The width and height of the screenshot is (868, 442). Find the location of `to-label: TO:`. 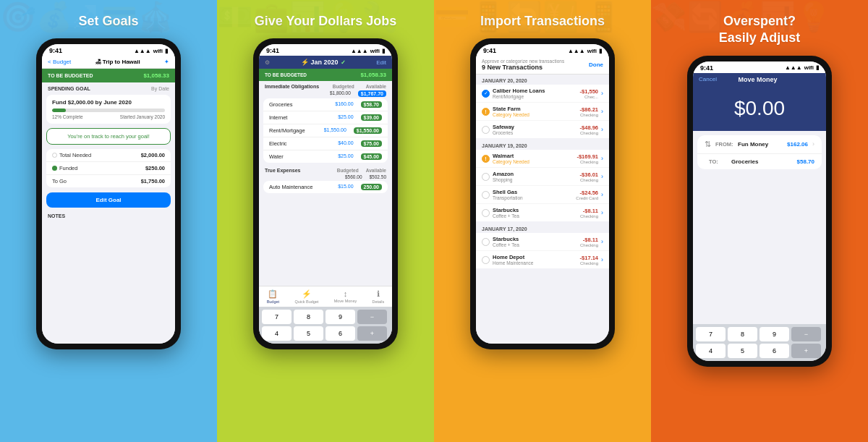

to-label: TO: is located at coordinates (718, 162).